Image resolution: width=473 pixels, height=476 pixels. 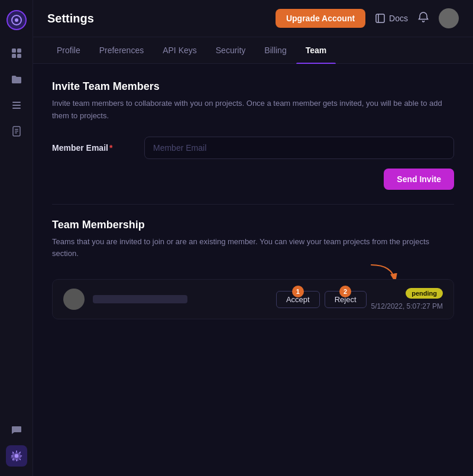 What do you see at coordinates (17, 79) in the screenshot?
I see `folder-icon` at bounding box center [17, 79].